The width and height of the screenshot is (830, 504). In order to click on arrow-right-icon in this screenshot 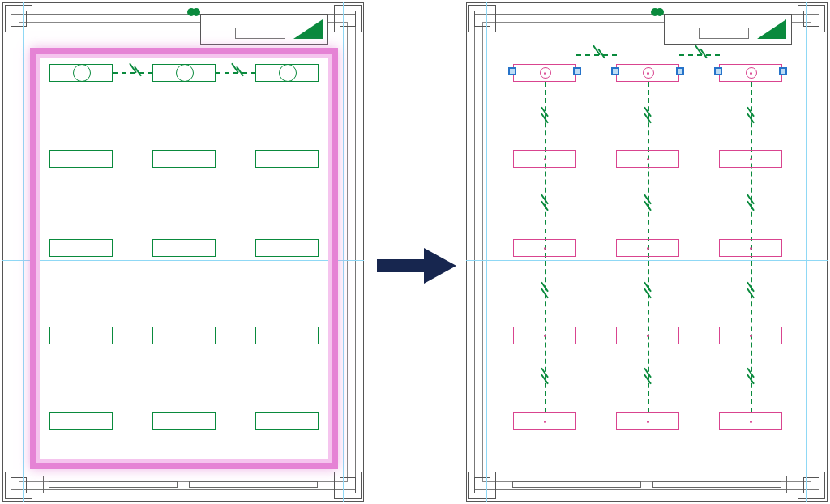, I will do `click(417, 266)`.